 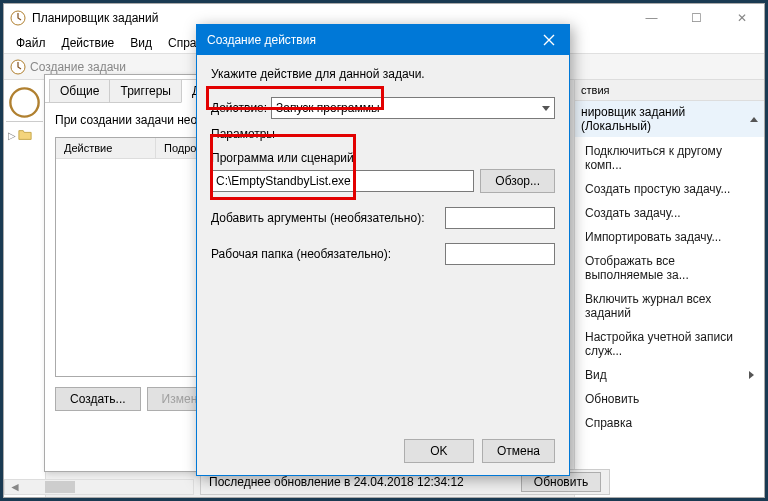 I want to click on horizontal-scrollbar: ◄, so click(x=99, y=487).